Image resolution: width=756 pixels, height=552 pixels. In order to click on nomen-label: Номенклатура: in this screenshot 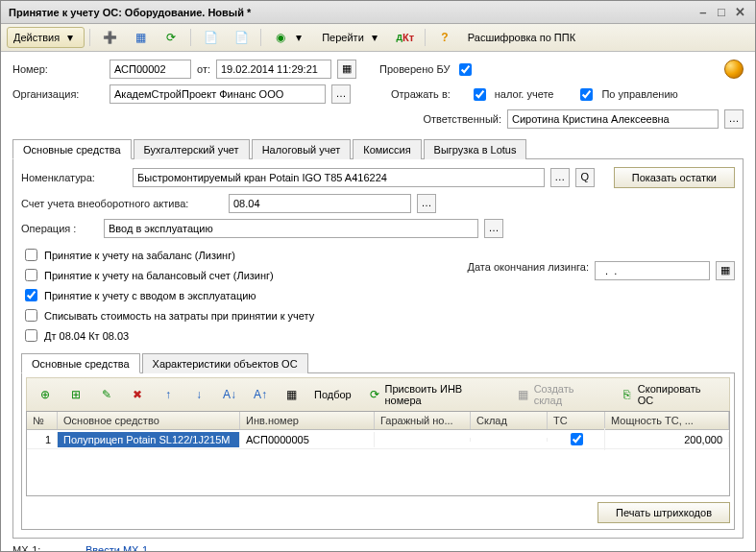, I will do `click(74, 178)`.